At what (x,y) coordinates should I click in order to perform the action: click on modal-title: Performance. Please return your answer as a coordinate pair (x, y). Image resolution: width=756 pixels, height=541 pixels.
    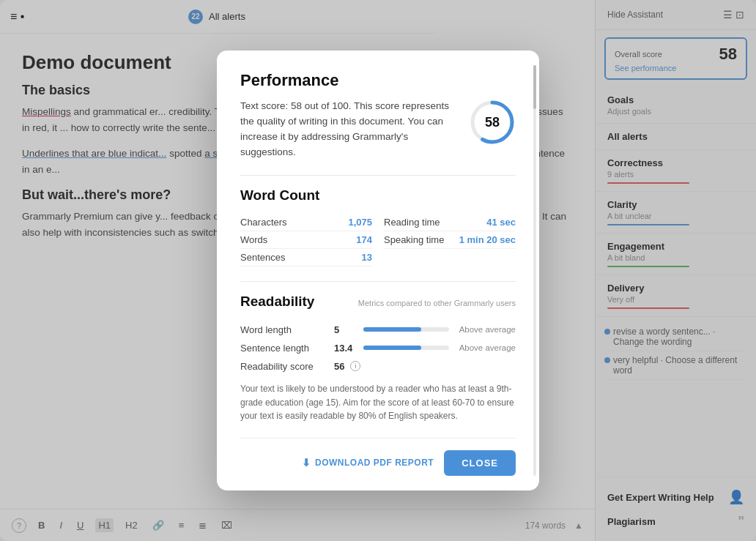
    Looking at the image, I should click on (378, 81).